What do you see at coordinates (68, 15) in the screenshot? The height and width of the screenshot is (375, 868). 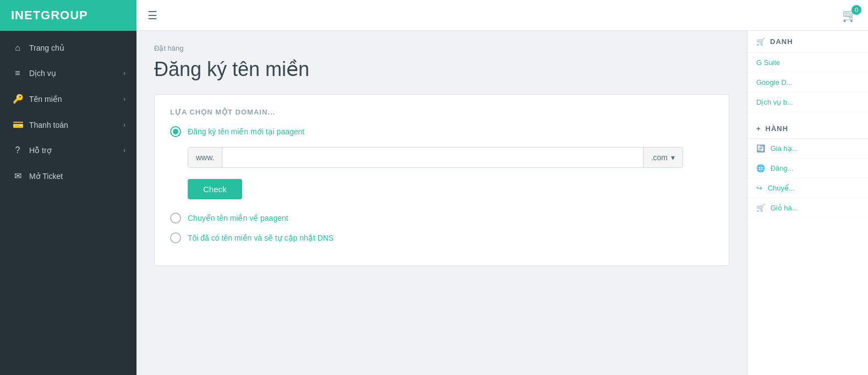 I see `sidebar-logo: INETGROUP` at bounding box center [68, 15].